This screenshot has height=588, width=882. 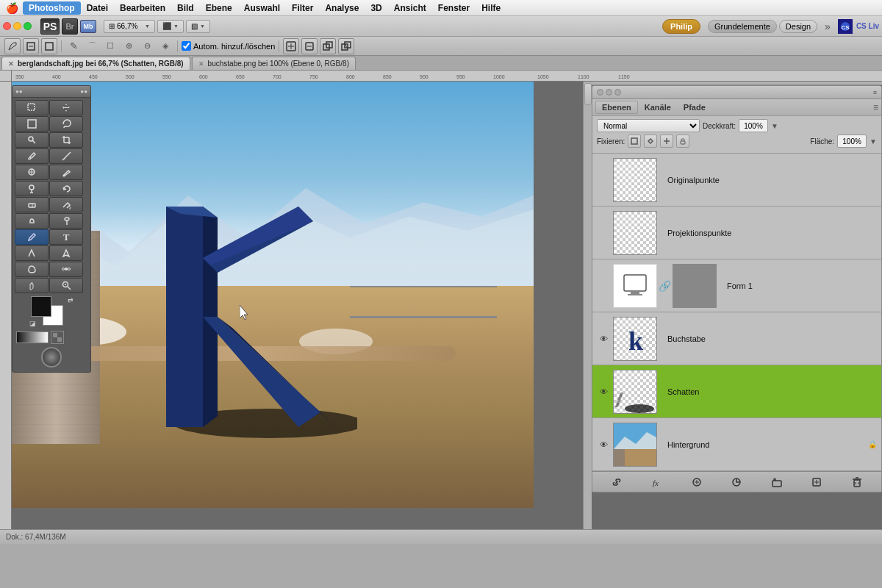 What do you see at coordinates (41, 306) in the screenshot?
I see `foreground-color-box` at bounding box center [41, 306].